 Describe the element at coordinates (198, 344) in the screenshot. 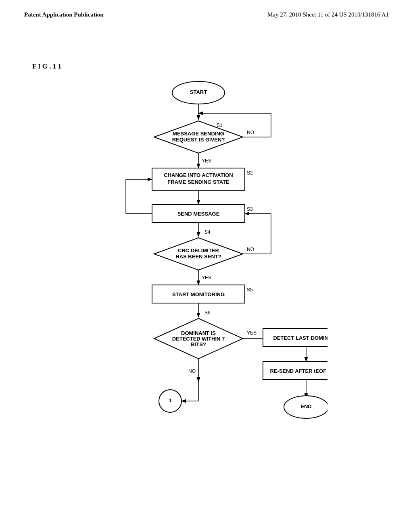

I see `svg-text: BITS?` at that location.